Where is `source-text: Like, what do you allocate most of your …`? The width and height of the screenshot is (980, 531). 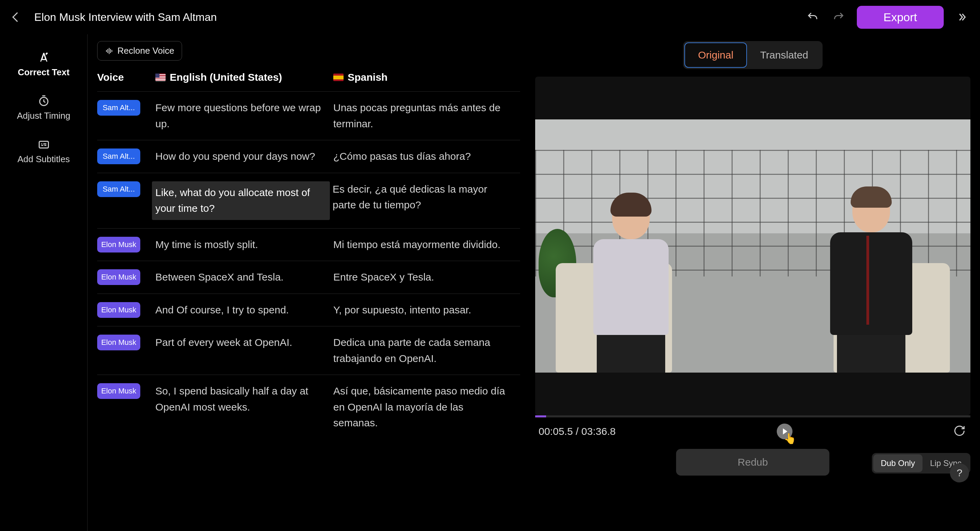 source-text: Like, what do you allocate most of your … is located at coordinates (241, 201).